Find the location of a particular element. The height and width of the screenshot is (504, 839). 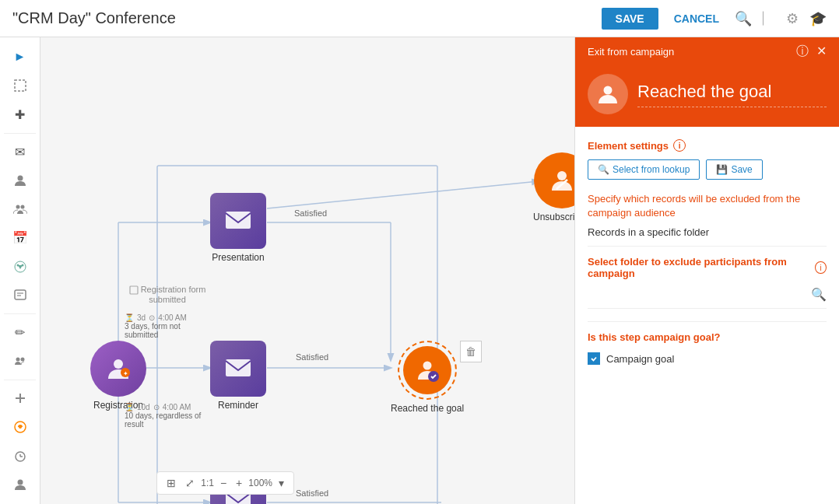

sidebar-trigger is located at coordinates (20, 266).